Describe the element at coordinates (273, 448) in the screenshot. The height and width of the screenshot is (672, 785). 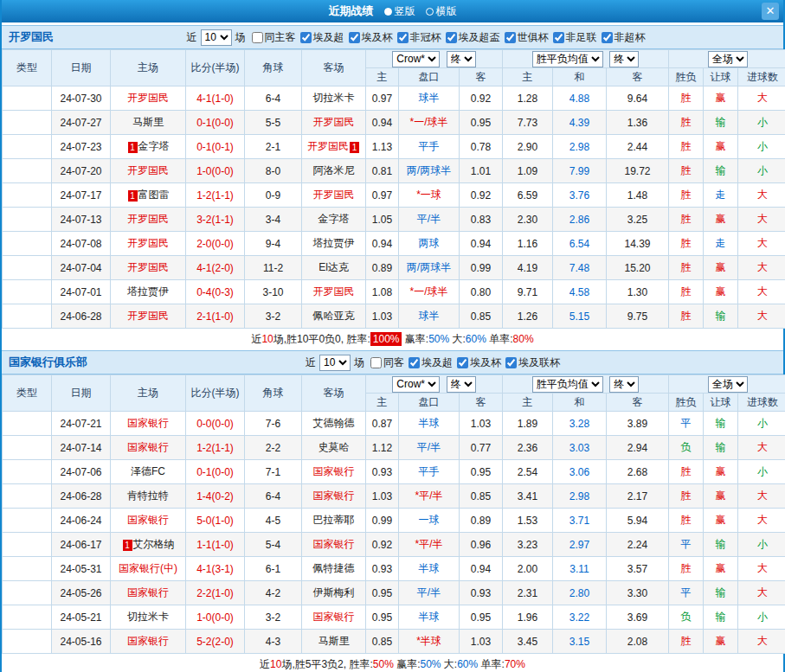
I see `corner-cell: 2-2` at that location.